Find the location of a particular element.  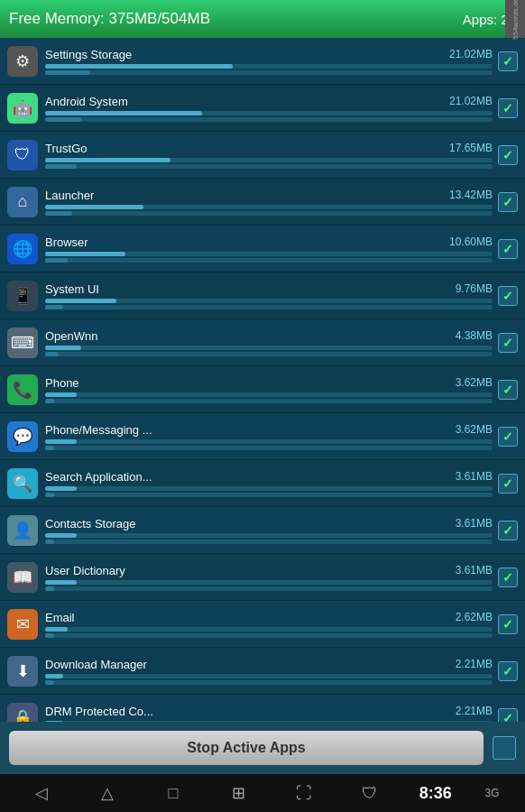

app-size: 3.62MB is located at coordinates (474, 429).